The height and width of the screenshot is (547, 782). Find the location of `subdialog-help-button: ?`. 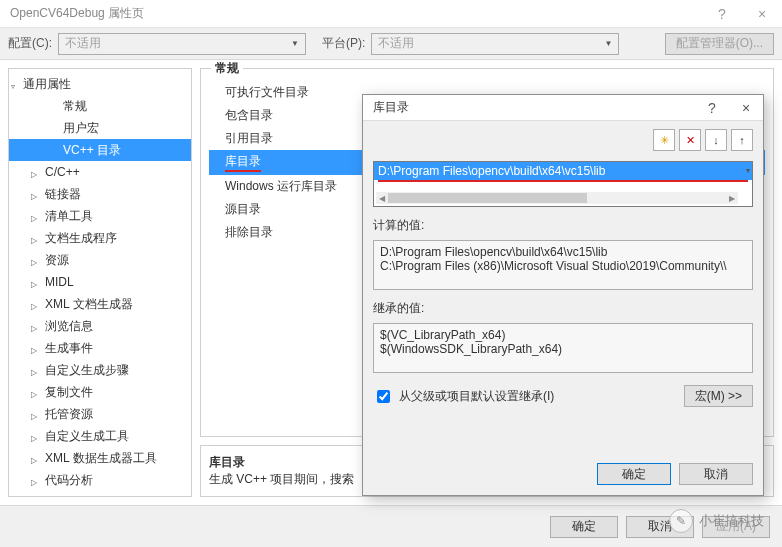

subdialog-help-button: ? is located at coordinates (712, 108).